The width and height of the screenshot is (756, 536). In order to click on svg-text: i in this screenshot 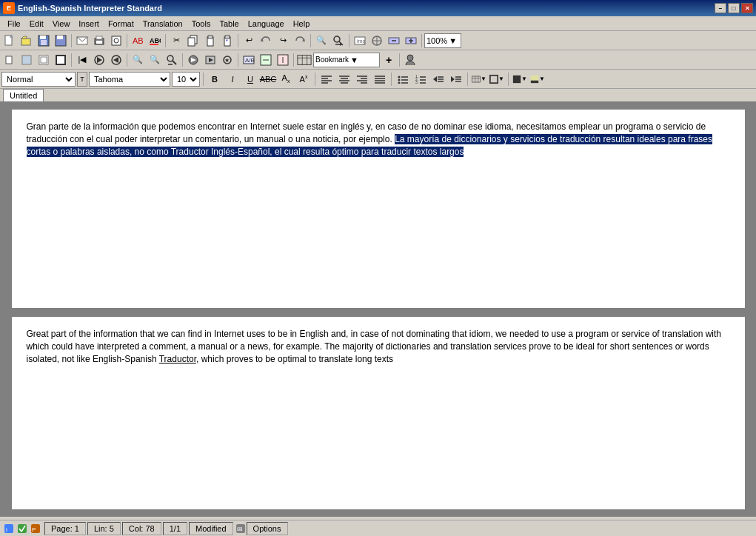, I will do `click(7, 530)`.